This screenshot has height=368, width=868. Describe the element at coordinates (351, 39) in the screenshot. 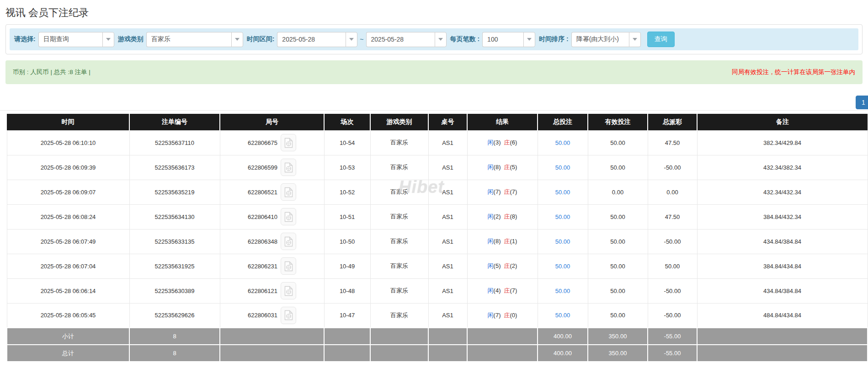

I see `date-from-caret-button` at that location.